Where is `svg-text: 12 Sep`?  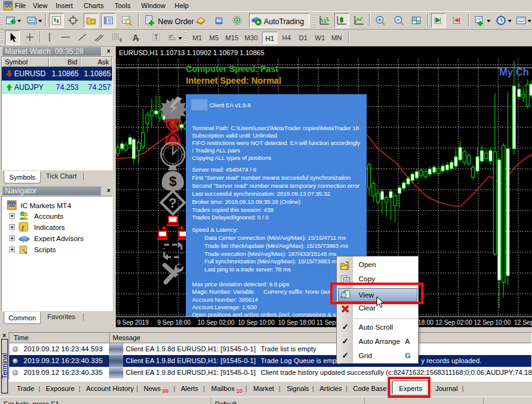 svg-text: 12 Sep is located at coordinates (523, 322).